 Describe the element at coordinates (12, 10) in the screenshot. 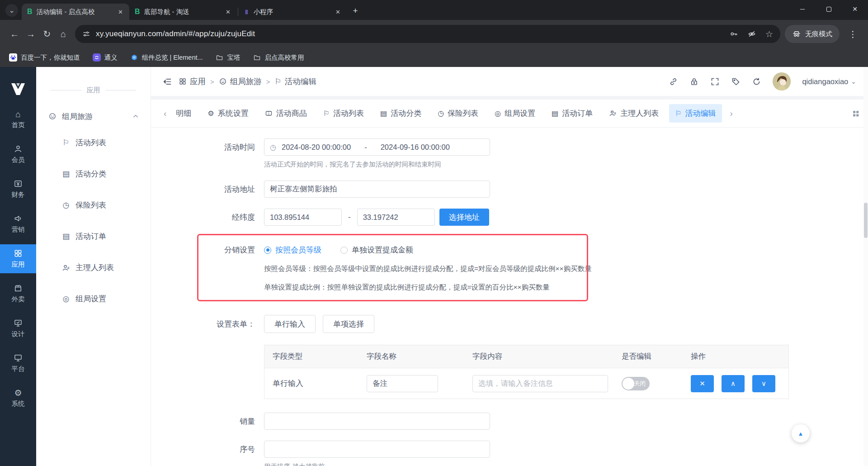

I see `tab-search-button: ⌄` at that location.